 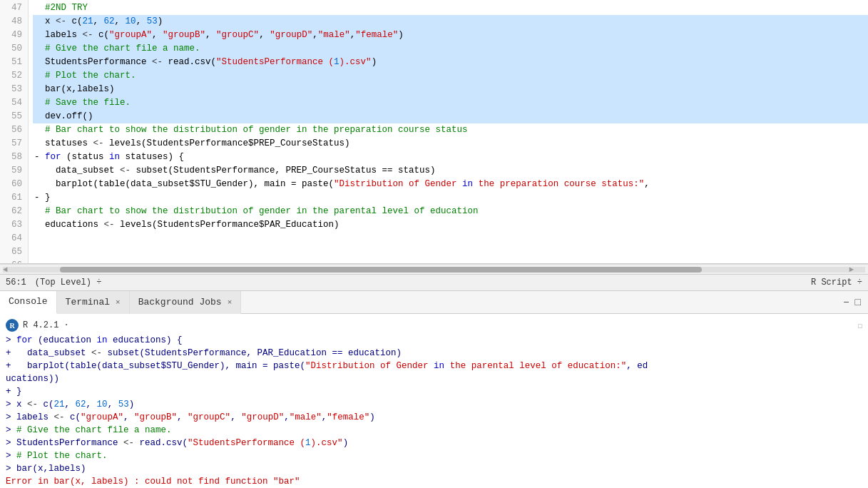 What do you see at coordinates (451, 90) in the screenshot?
I see `code-line: bar(x,labels)` at bounding box center [451, 90].